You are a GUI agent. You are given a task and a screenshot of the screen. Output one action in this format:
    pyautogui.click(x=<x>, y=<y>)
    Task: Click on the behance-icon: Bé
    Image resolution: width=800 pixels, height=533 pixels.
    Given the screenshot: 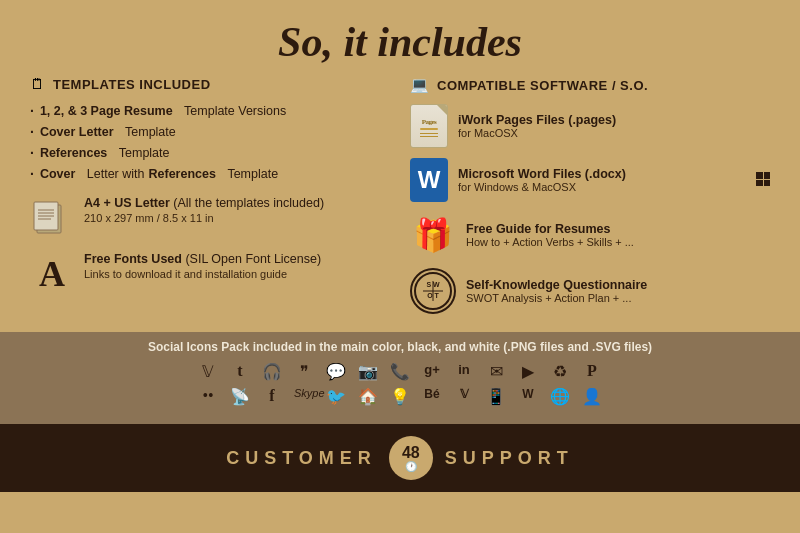 What is the action you would take?
    pyautogui.click(x=432, y=396)
    